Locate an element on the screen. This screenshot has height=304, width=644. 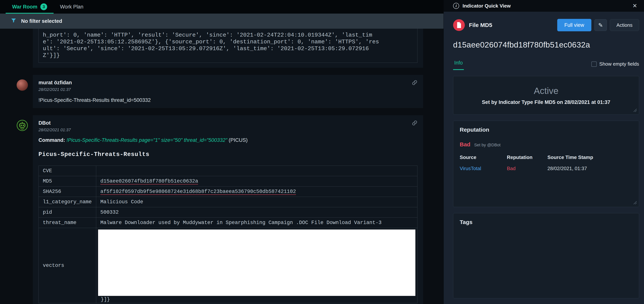
row-key: SHA256 is located at coordinates (68, 192).